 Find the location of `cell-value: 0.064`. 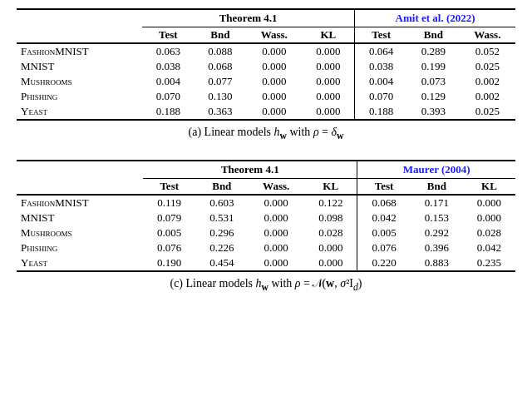

cell-value: 0.064 is located at coordinates (381, 52).